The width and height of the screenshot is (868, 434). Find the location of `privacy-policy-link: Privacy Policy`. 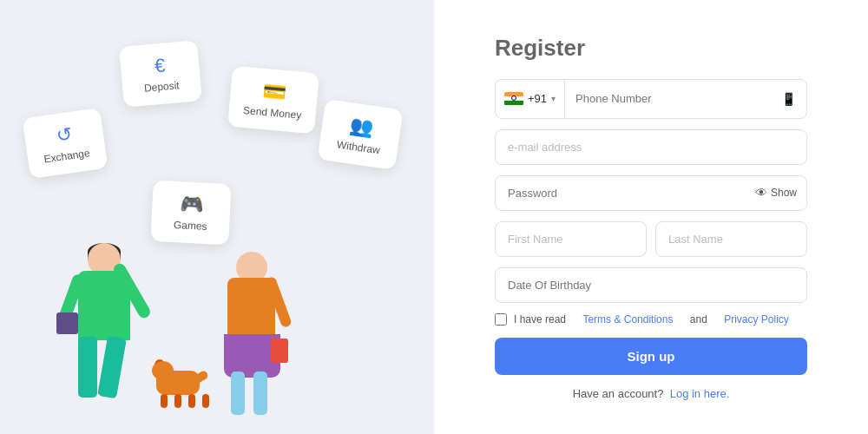

privacy-policy-link: Privacy Policy is located at coordinates (757, 319).